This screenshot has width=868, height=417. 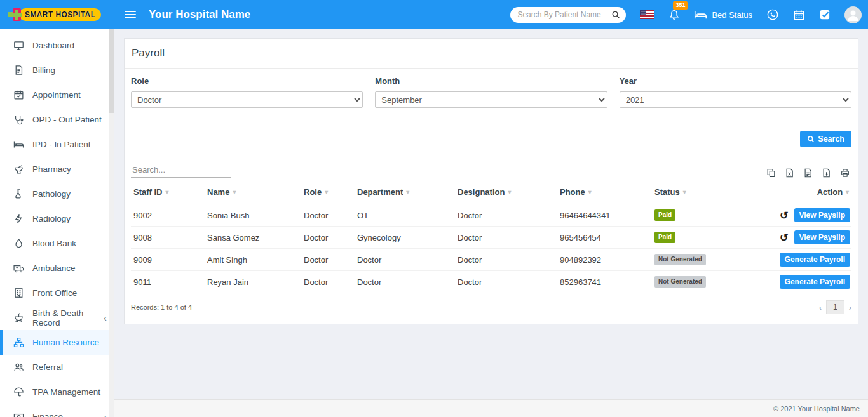 I want to click on sidebar-item-blood-bank: Blood Bank, so click(x=57, y=244).